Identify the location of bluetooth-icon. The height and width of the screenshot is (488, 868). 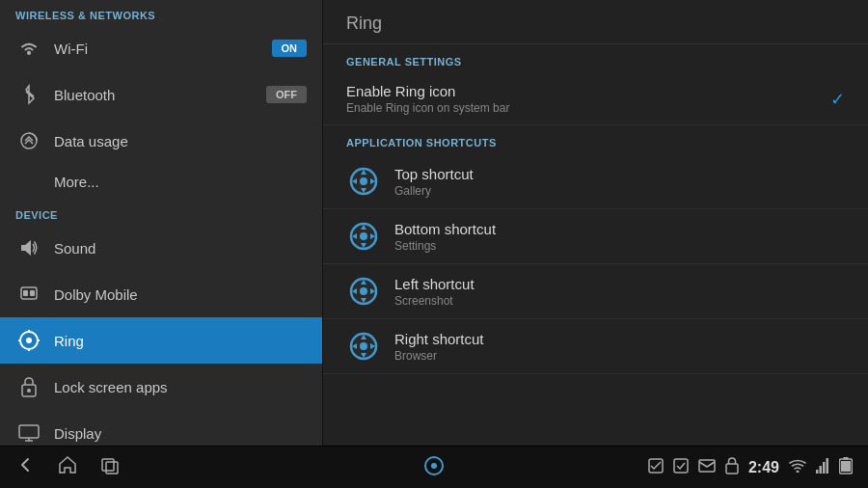
(29, 95).